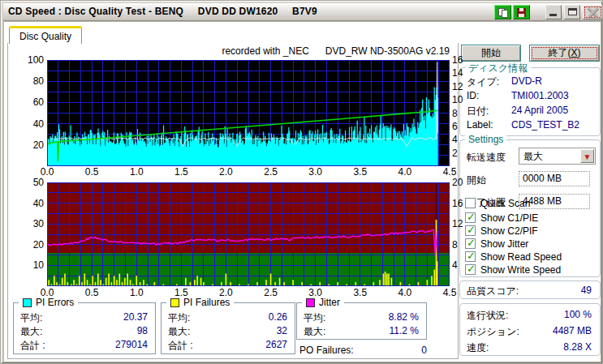  What do you see at coordinates (565, 54) in the screenshot?
I see `exit-button: 終了(X)` at bounding box center [565, 54].